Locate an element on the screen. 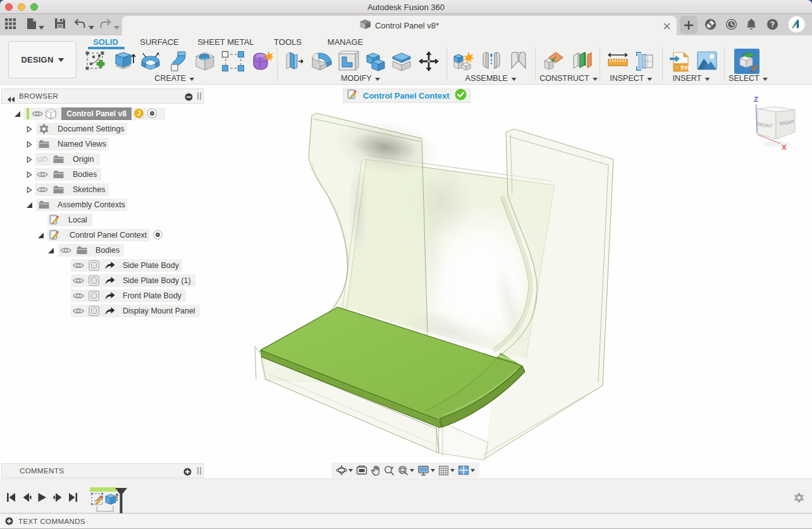 The image size is (812, 529). group-label-select: SELECT is located at coordinates (748, 78).